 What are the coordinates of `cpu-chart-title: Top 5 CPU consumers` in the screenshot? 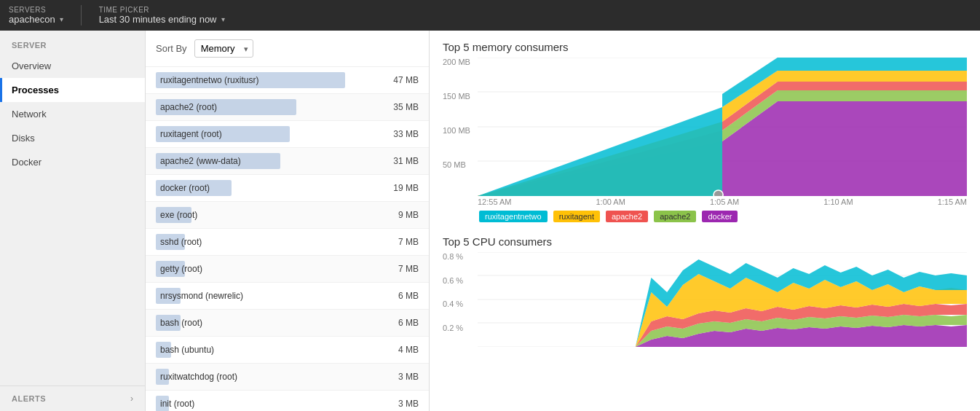 It's located at (705, 242).